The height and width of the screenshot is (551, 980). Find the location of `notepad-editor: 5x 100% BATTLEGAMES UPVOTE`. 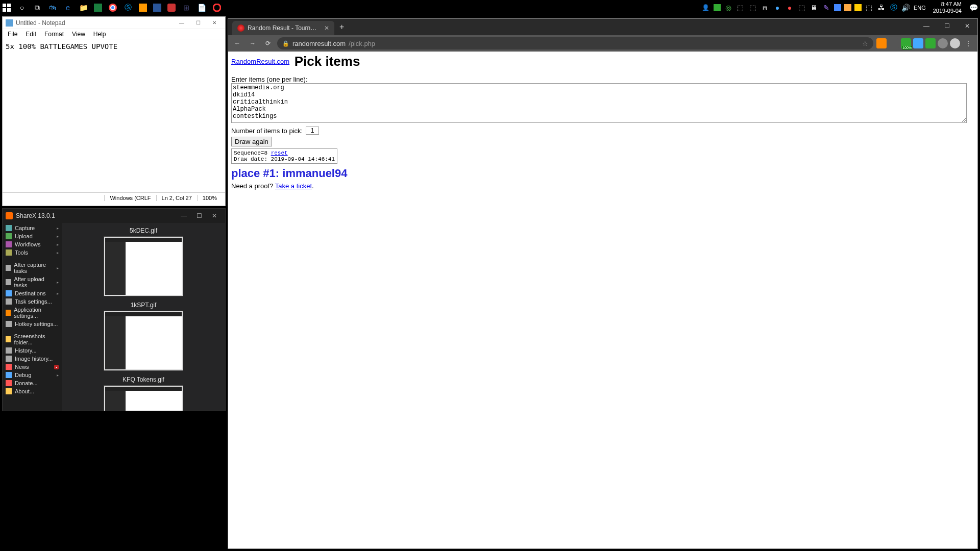

notepad-editor: 5x 100% BATTLEGAMES UPVOTE is located at coordinates (114, 116).